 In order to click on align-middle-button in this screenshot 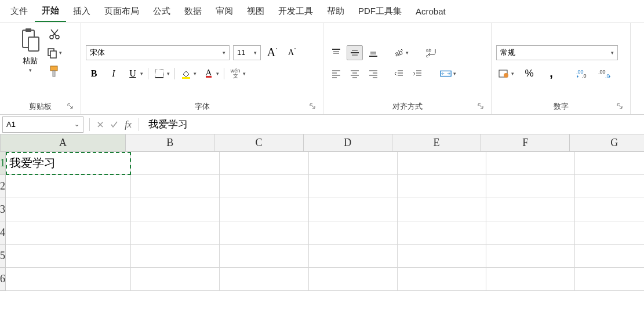, I will do `click(355, 53)`.